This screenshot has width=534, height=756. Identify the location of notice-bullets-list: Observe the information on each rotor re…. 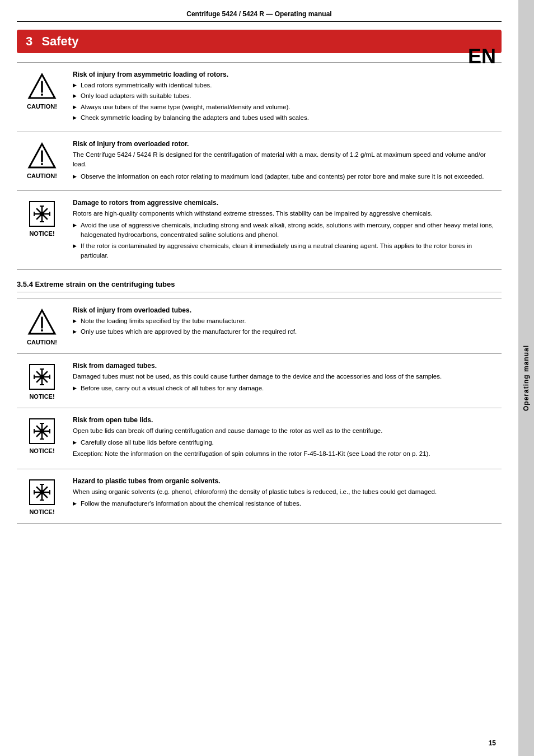
(287, 177).